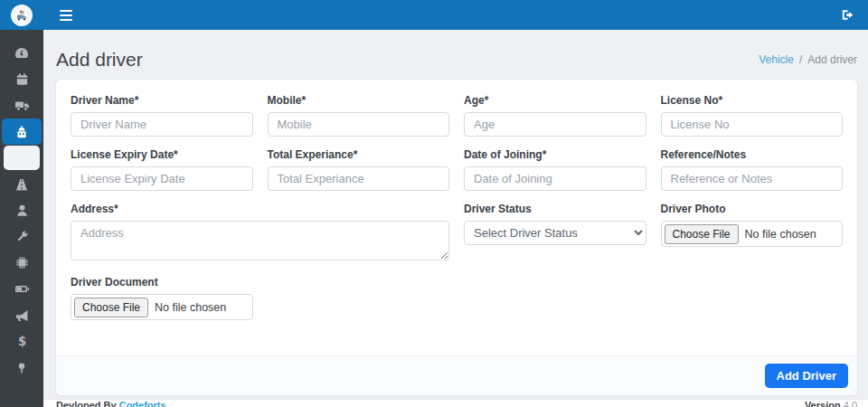  Describe the element at coordinates (831, 403) in the screenshot. I see `footer-version: Version 4.0` at that location.